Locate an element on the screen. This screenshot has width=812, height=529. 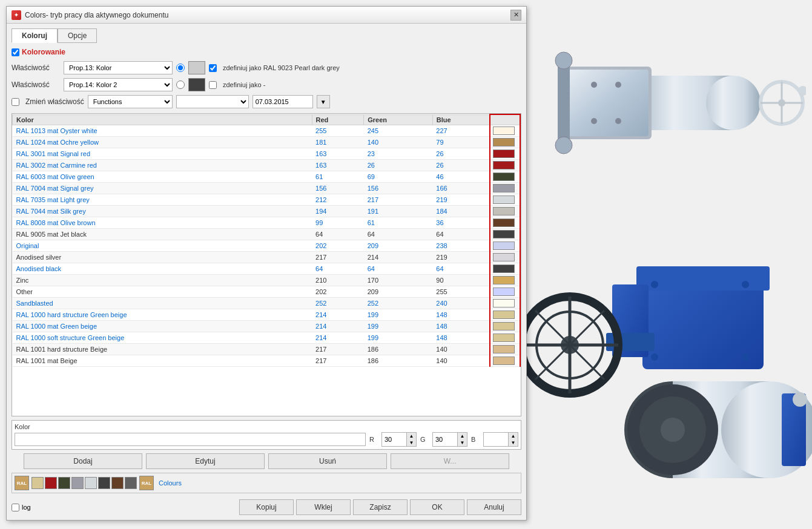
g-spin-up: ▲ is located at coordinates (462, 436).